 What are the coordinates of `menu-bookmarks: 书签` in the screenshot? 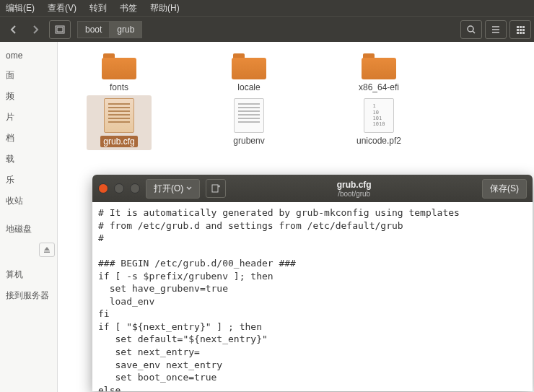 It's located at (128, 9).